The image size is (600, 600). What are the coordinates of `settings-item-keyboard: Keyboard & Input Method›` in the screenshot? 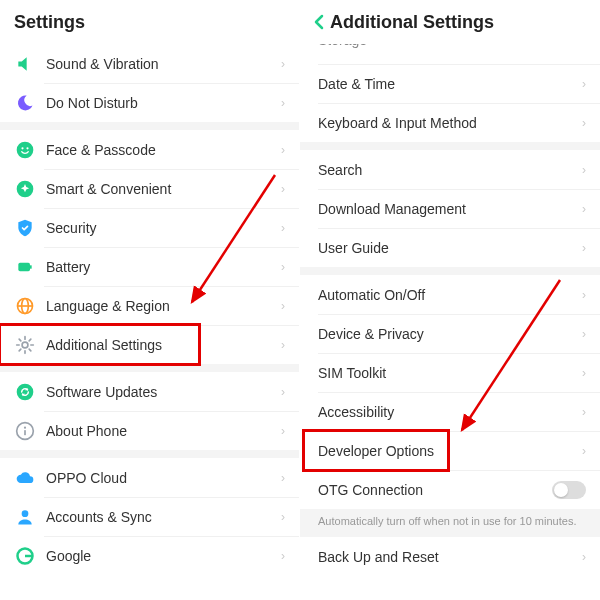 It's located at (450, 122).